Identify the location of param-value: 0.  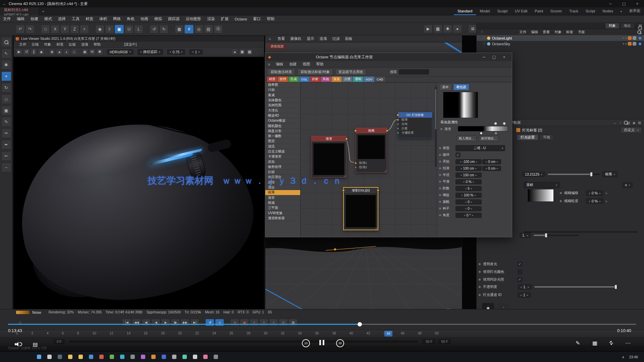
(469, 208).